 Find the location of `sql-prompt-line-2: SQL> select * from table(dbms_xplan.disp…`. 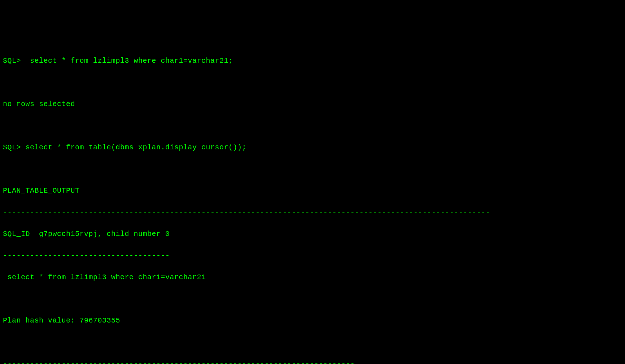

sql-prompt-line-2: SQL> select * from table(dbms_xplan.disp… is located at coordinates (312, 148).